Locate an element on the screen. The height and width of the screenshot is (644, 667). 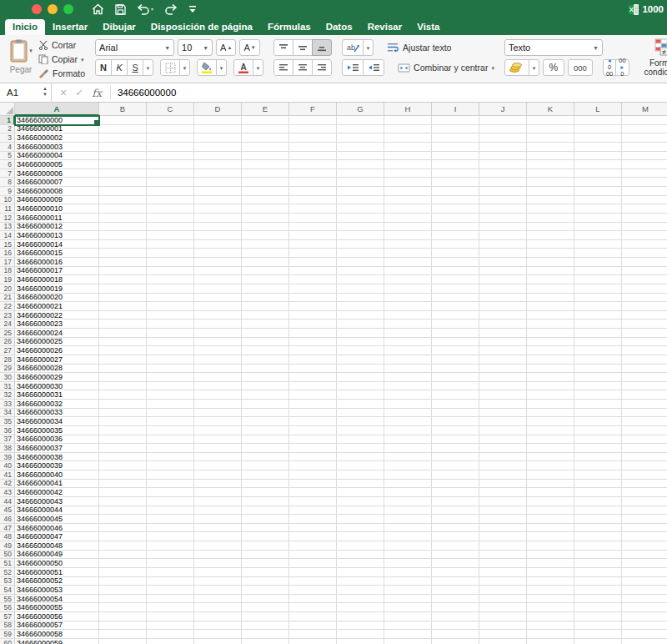
close-button is located at coordinates (37, 9).